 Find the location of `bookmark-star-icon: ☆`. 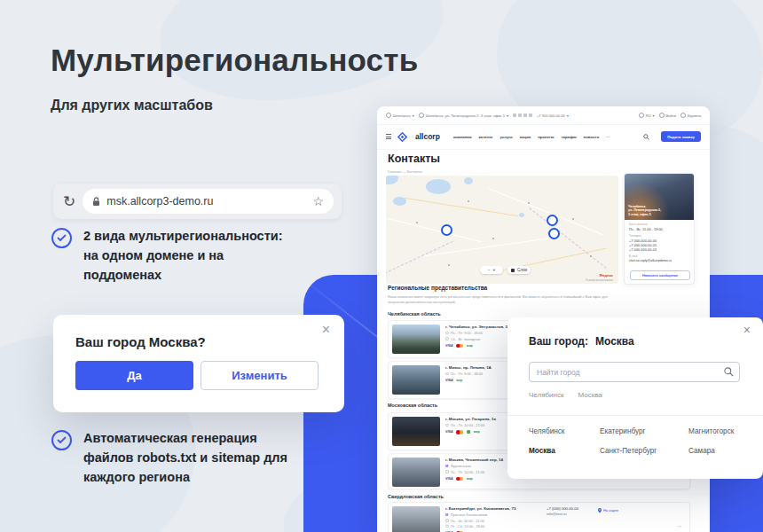

bookmark-star-icon: ☆ is located at coordinates (318, 201).